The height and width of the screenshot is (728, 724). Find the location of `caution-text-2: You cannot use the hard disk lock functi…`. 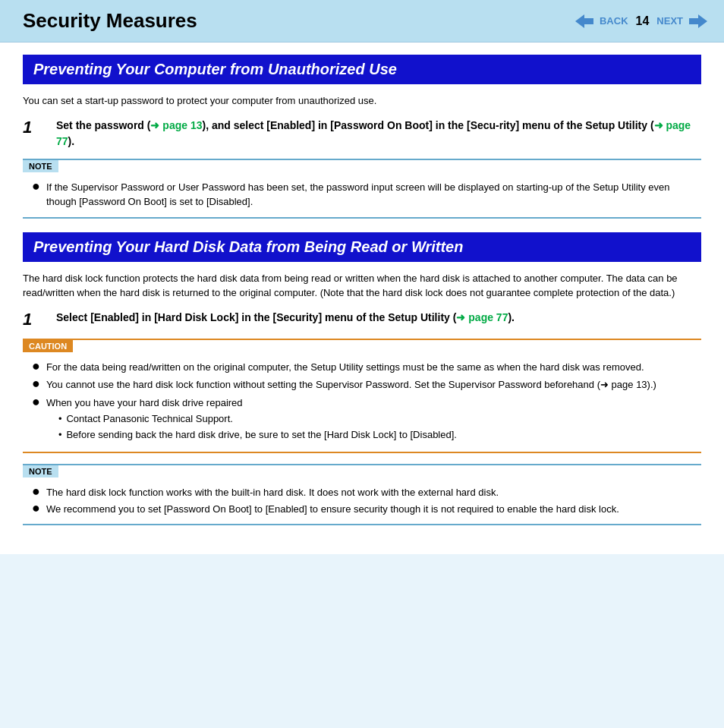

caution-text-2: You cannot use the hard disk lock functi… is located at coordinates (351, 385).